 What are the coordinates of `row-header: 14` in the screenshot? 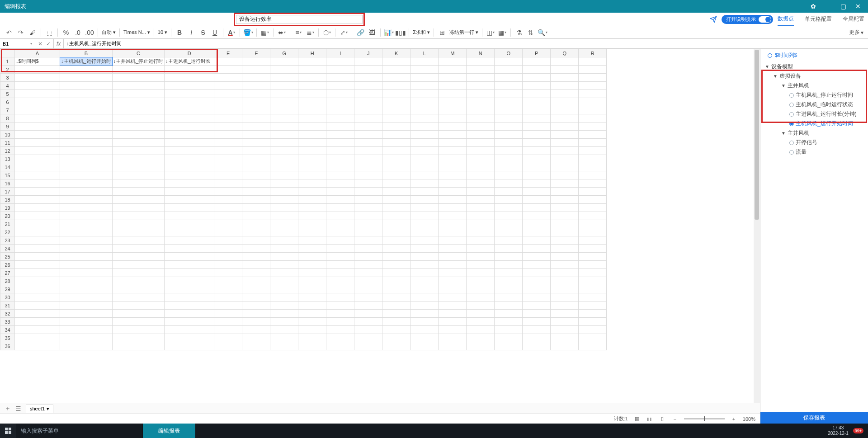 It's located at (8, 167).